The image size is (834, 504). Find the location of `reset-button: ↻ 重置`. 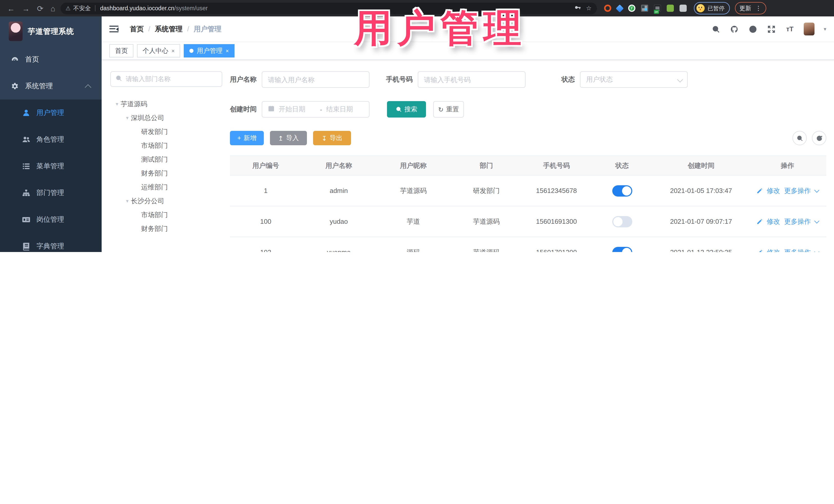

reset-button: ↻ 重置 is located at coordinates (449, 109).